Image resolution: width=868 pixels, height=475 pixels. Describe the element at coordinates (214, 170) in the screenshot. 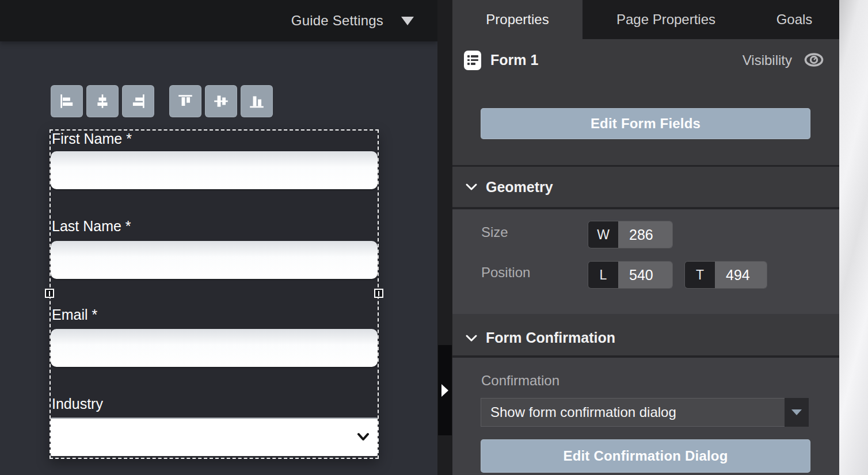

I see `first-name-input` at that location.